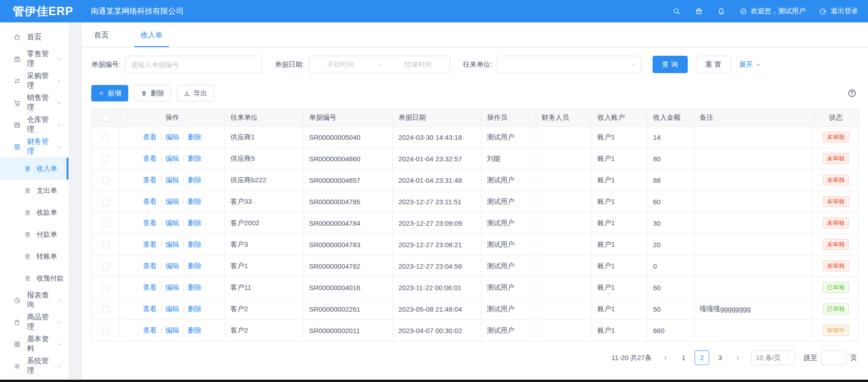  I want to click on sidebar-item-仓库管理: 仓库管理, so click(34, 125).